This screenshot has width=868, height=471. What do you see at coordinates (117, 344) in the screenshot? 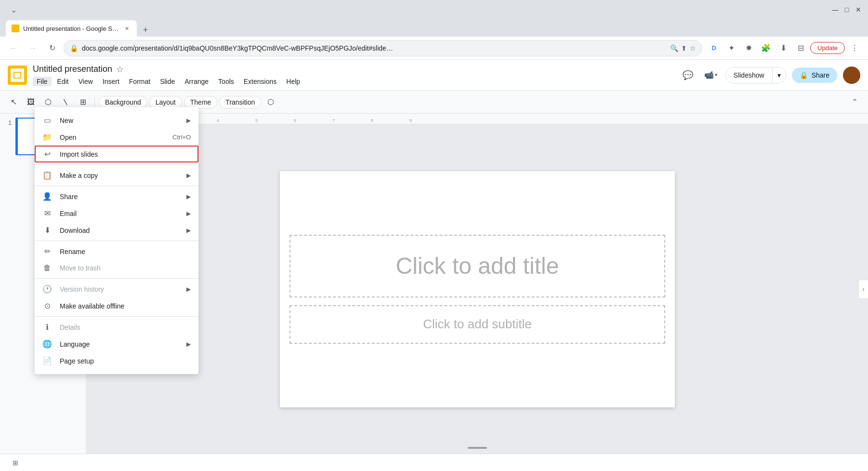
I see `file-menu-language: 🌐 Language ▶` at bounding box center [117, 344].